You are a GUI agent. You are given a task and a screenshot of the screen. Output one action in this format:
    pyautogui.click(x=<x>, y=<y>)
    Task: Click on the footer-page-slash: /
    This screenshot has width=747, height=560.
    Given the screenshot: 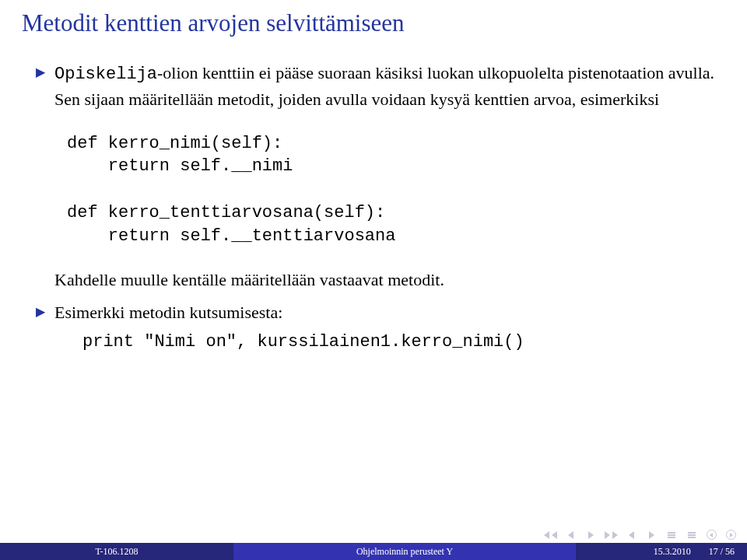 What is the action you would take?
    pyautogui.click(x=722, y=552)
    